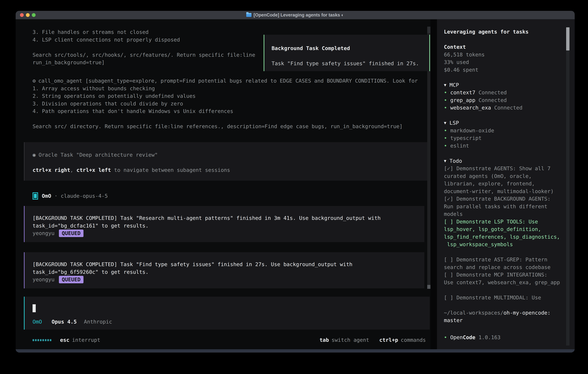 The height and width of the screenshot is (374, 588). Describe the element at coordinates (451, 123) in the screenshot. I see `lsp-section-toggle: ▼ LSP` at that location.